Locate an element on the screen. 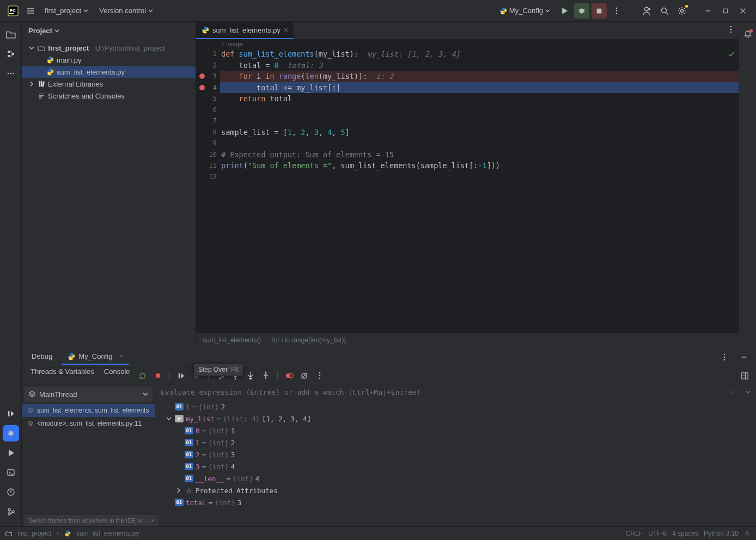 This screenshot has height=540, width=756. usage-hint: 1 usage is located at coordinates (467, 44).